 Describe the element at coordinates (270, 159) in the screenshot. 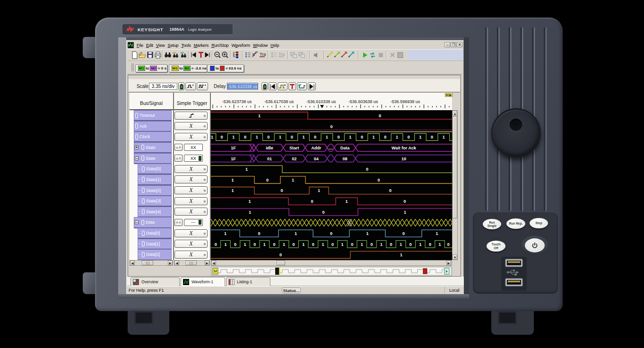

I see `svg-text: 01` at that location.